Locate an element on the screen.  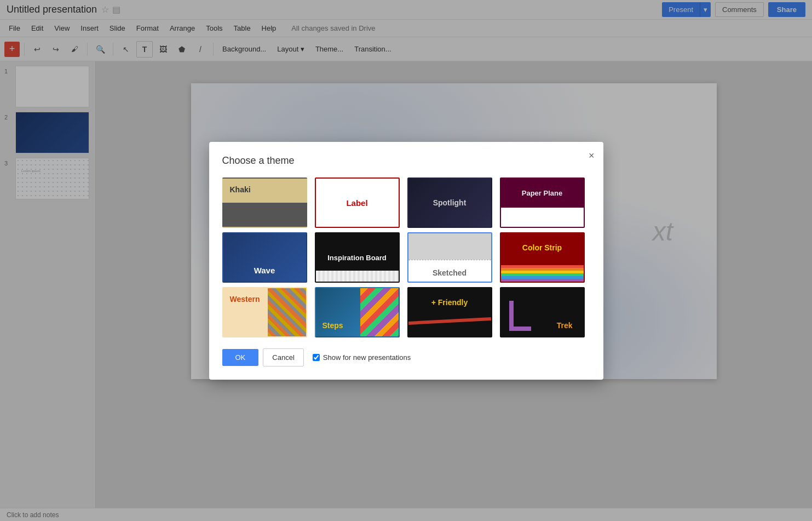
theme-spotlight-label: Spotlight is located at coordinates (450, 203).